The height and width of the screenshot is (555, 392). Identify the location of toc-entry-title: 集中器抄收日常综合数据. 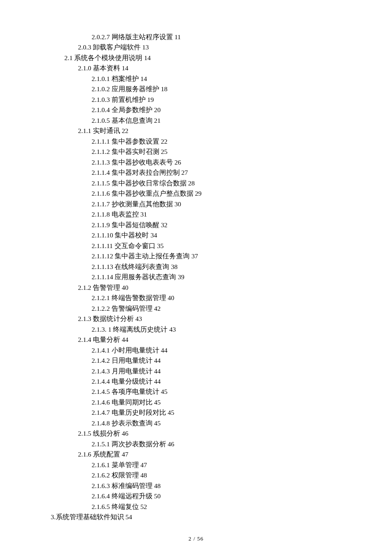
(149, 183).